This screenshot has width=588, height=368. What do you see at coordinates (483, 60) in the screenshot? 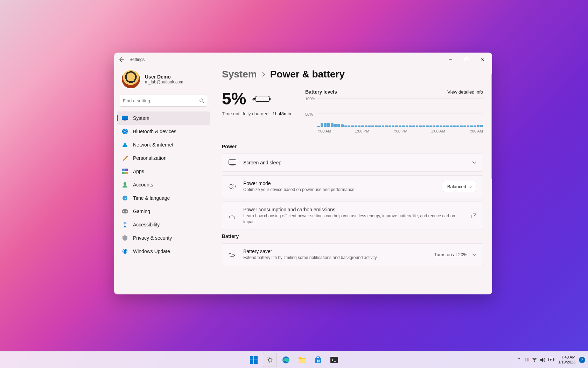
I see `close-button` at bounding box center [483, 60].